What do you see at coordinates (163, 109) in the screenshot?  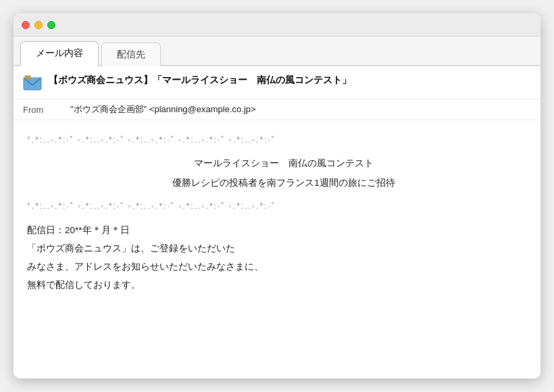 I see `from-value: "ボウズ商会企画部" <planning@example.co.jp>` at bounding box center [163, 109].